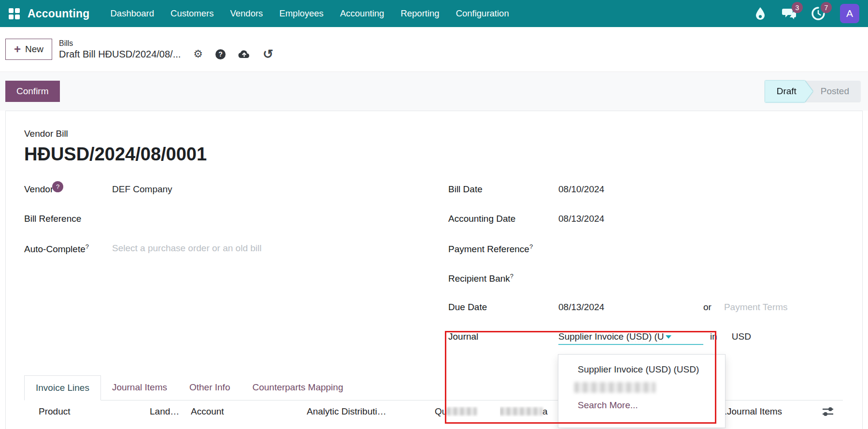  I want to click on app-name: Accounting, so click(59, 14).